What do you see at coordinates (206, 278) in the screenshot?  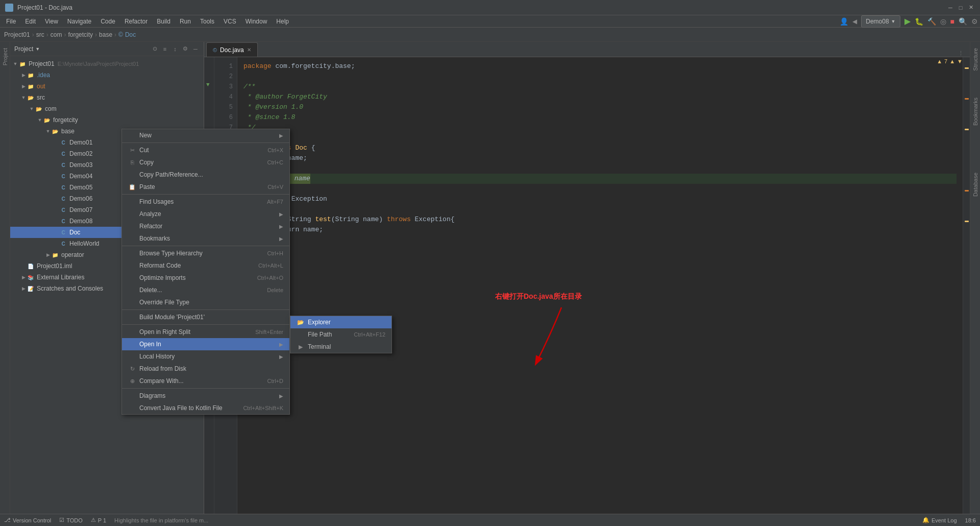 I see `ctx-optimize-imports: Optimize Imports Ctrl+Alt+O` at bounding box center [206, 278].